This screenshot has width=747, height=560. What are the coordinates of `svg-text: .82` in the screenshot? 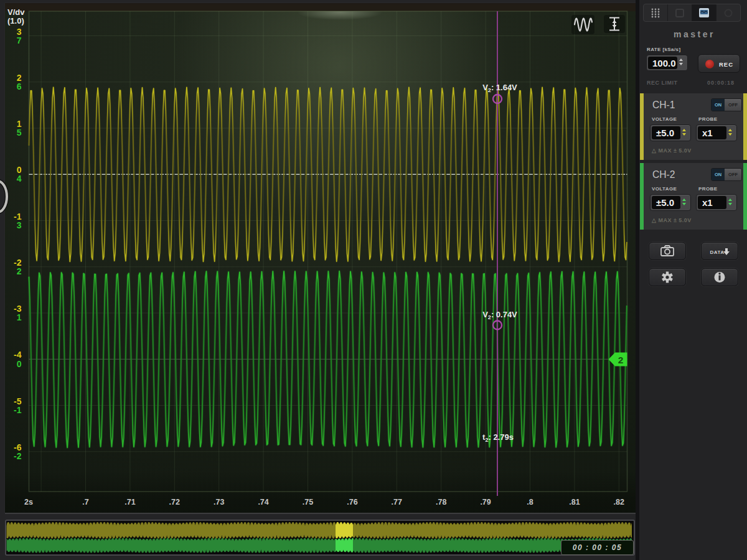 It's located at (619, 502).